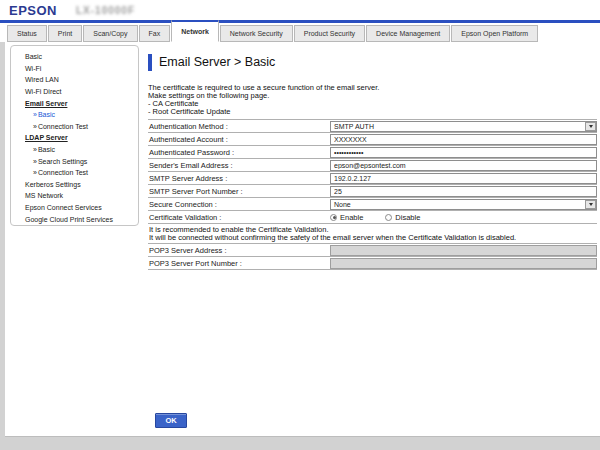  Describe the element at coordinates (239, 152) in the screenshot. I see `authenticated-password-label: Authenticated Password :` at that location.